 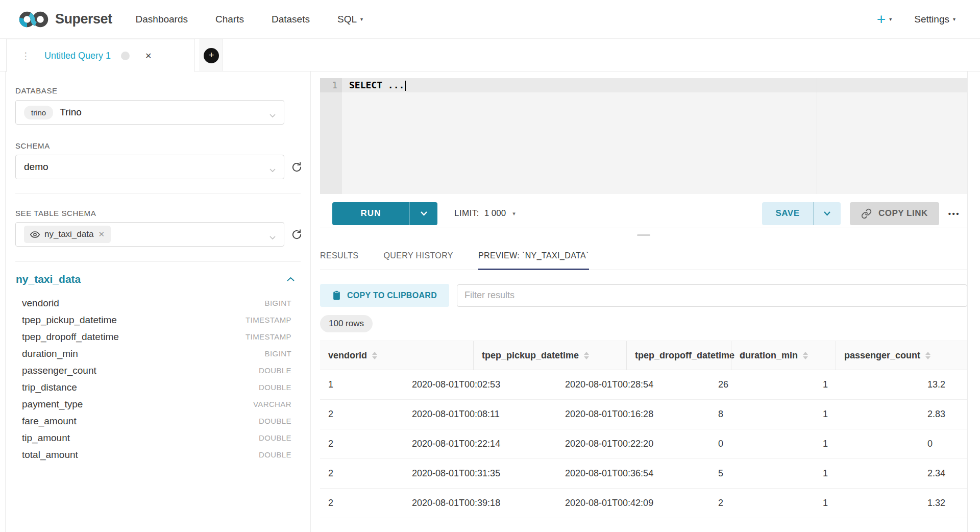 I want to click on query-state-dot, so click(x=126, y=56).